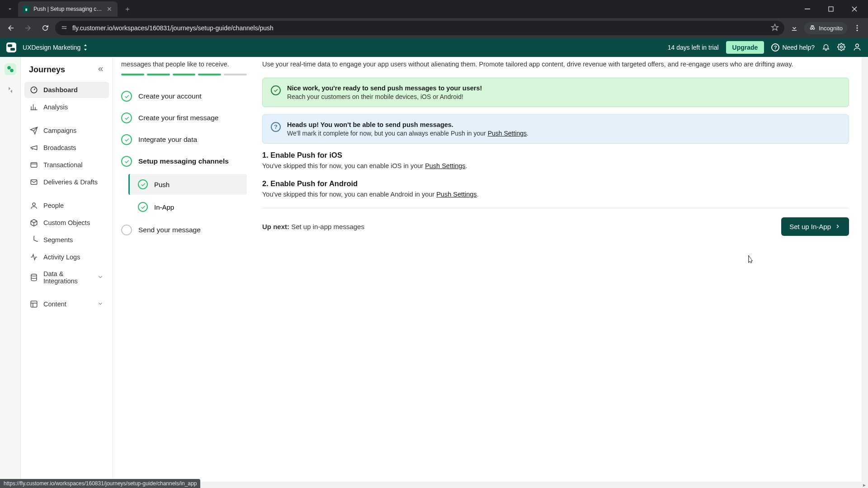  Describe the element at coordinates (10, 90) in the screenshot. I see `rail-secondary-icon` at that location.